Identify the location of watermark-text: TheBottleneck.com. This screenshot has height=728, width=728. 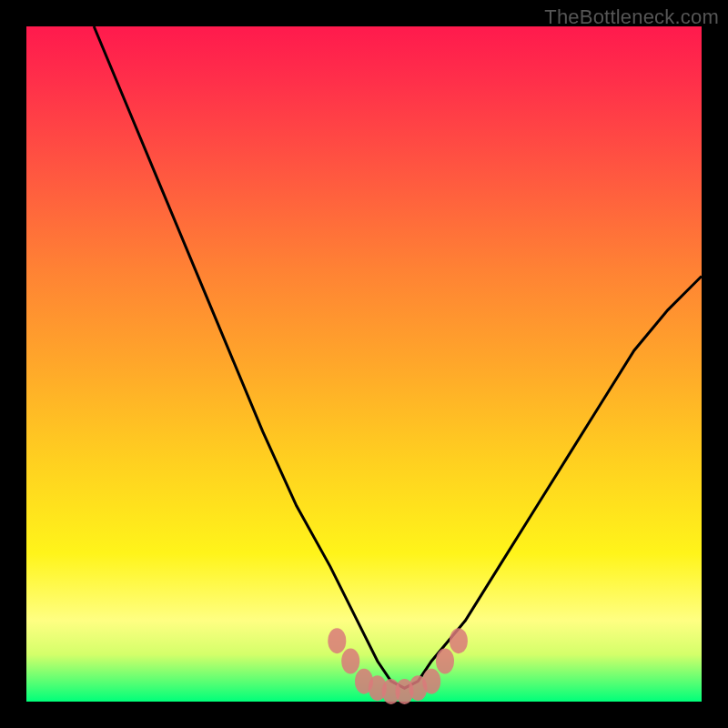
(632, 17).